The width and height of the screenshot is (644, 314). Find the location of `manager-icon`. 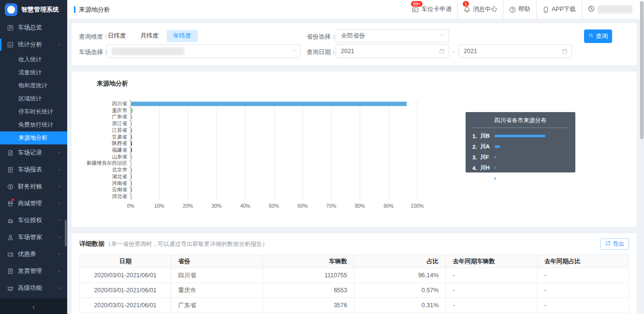

manager-icon is located at coordinates (11, 238).